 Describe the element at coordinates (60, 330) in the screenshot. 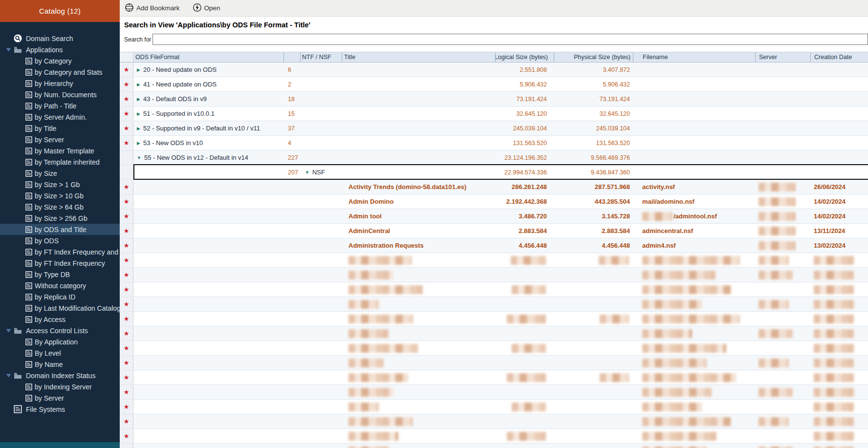

I see `sidebar-item-access-control-lists: Access Control Lists` at that location.